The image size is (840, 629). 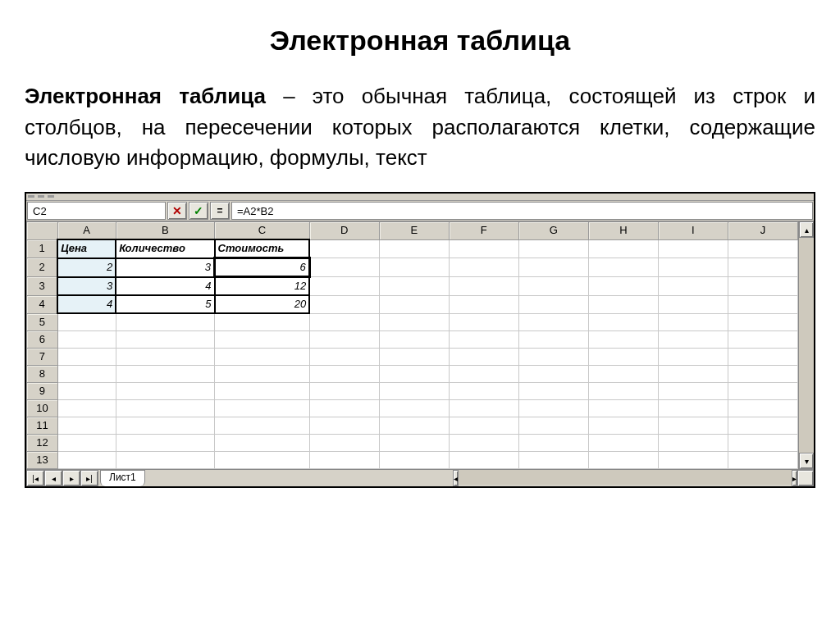 What do you see at coordinates (53, 478) in the screenshot?
I see `tab-prev-icon: ◂` at bounding box center [53, 478].